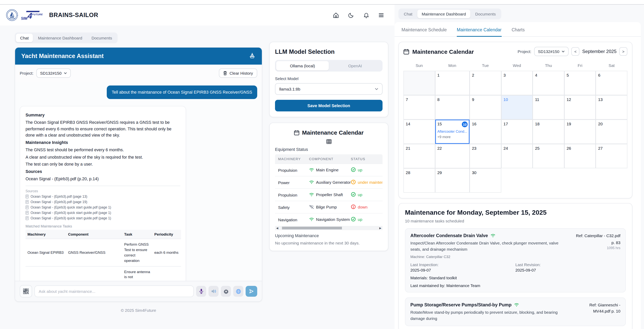  I want to click on wifi-online-icon, so click(516, 305).